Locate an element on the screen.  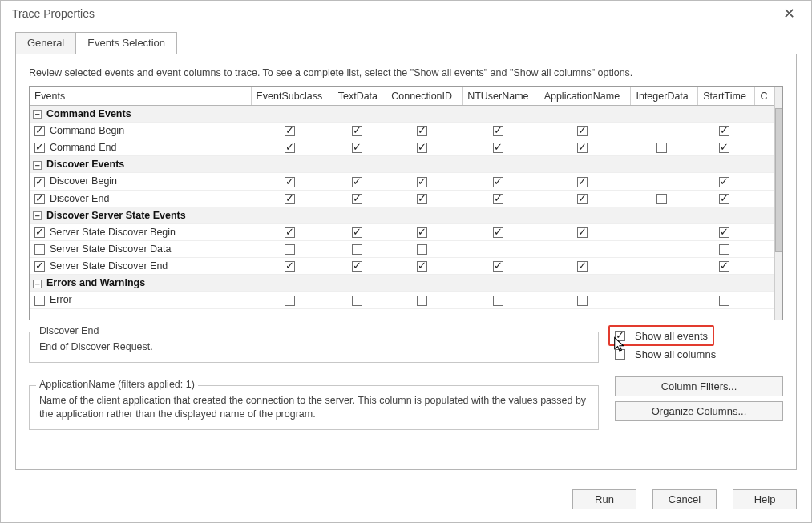
event-row: Discover Begin is located at coordinates (402, 181).